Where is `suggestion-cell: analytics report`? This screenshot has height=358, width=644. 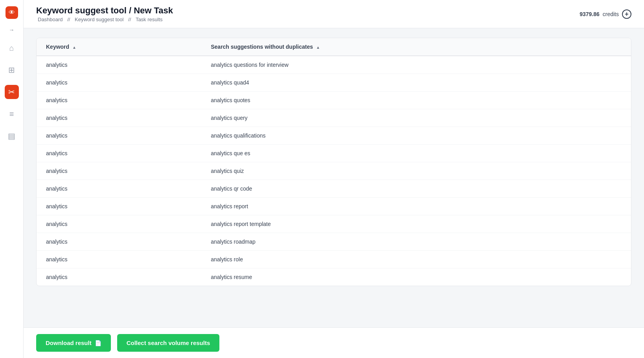
suggestion-cell: analytics report is located at coordinates (416, 207).